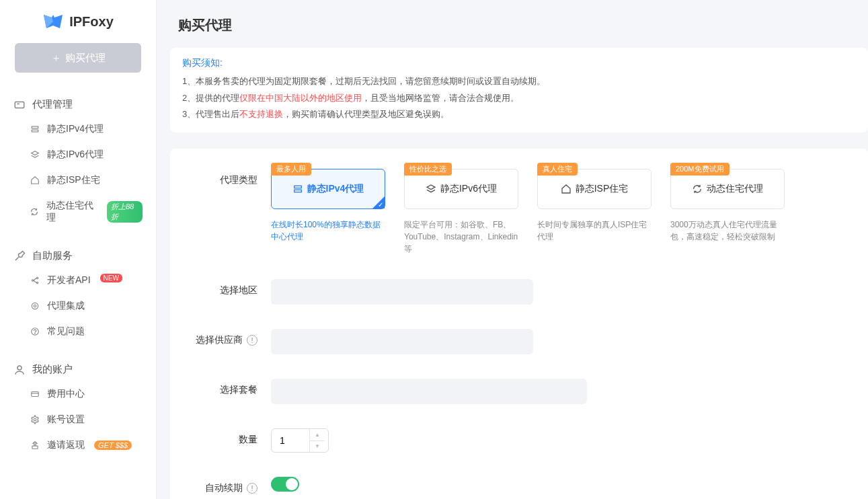 The image size is (868, 499). What do you see at coordinates (78, 129) in the screenshot?
I see `sidebar-item-ipv4: 静态IPv4代理` at bounding box center [78, 129].